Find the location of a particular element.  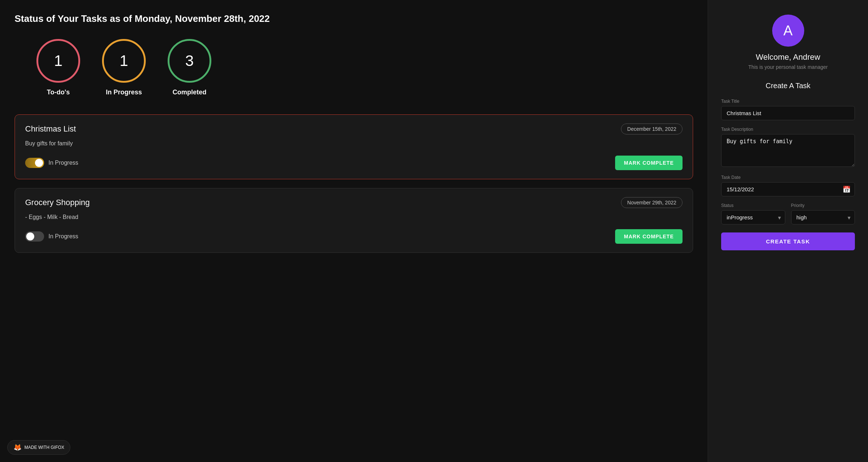

status-label: Status is located at coordinates (753, 205).